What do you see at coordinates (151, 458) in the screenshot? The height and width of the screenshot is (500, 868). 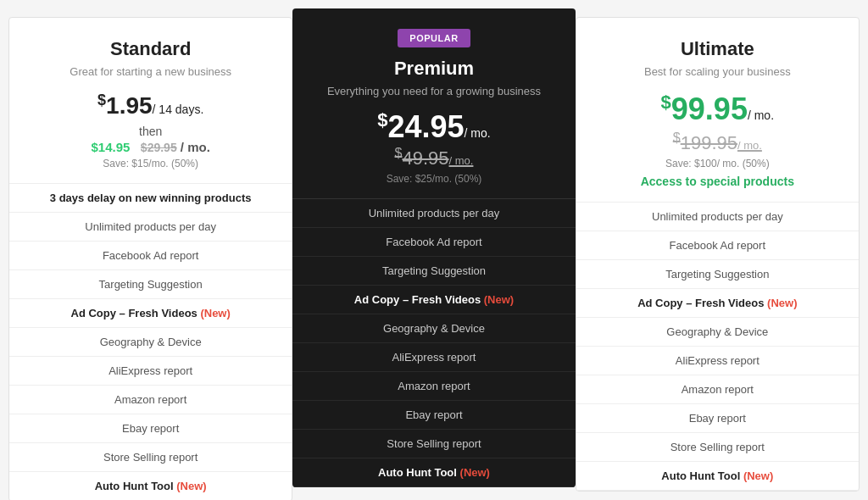 I see `standard-feature-9: Store Selling report` at bounding box center [151, 458].